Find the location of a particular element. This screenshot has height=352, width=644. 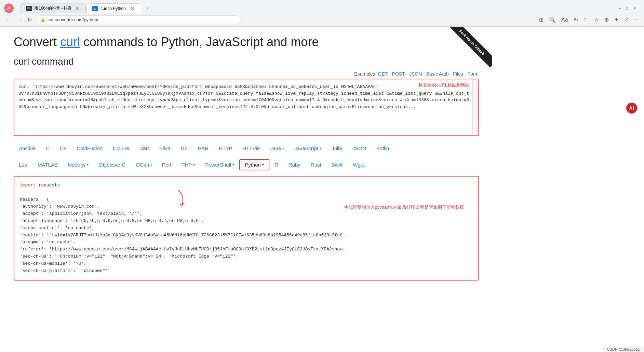

adblock-icon: A! is located at coordinates (632, 108).